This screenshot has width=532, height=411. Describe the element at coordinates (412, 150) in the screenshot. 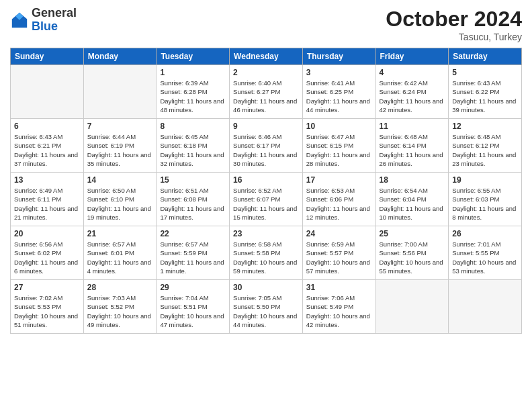

I see `day-info: Sunrise: 6:48 AM Sunset: 6:14 PM Dayligh…` at that location.